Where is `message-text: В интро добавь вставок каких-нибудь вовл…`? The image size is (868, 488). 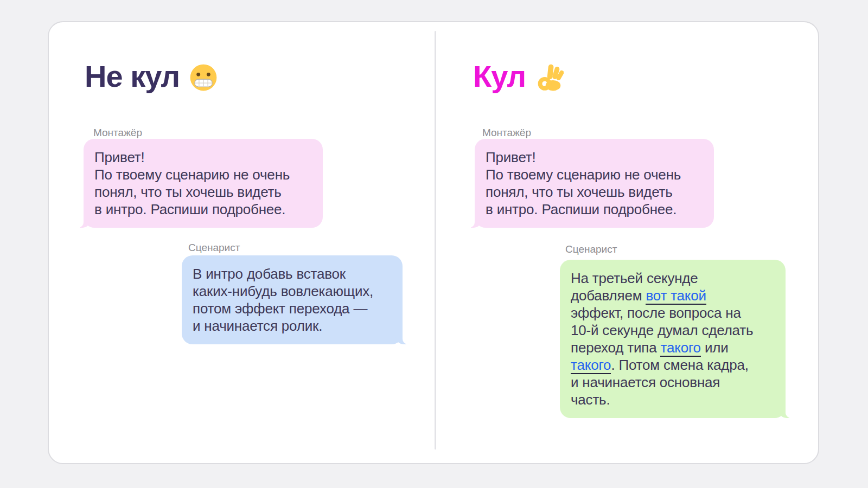 message-text: В интро добавь вставок каких-нибудь вовл… is located at coordinates (283, 300).